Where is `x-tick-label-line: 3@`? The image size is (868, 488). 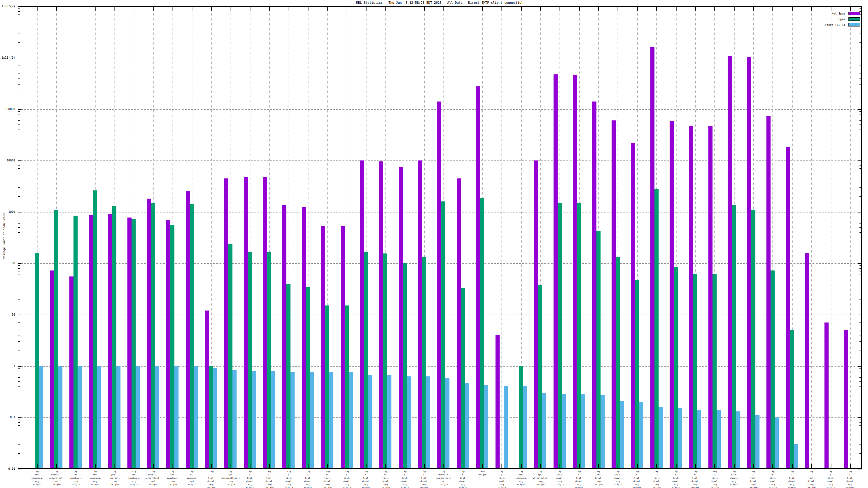 x-tick-label-line: 3@ is located at coordinates (95, 471).